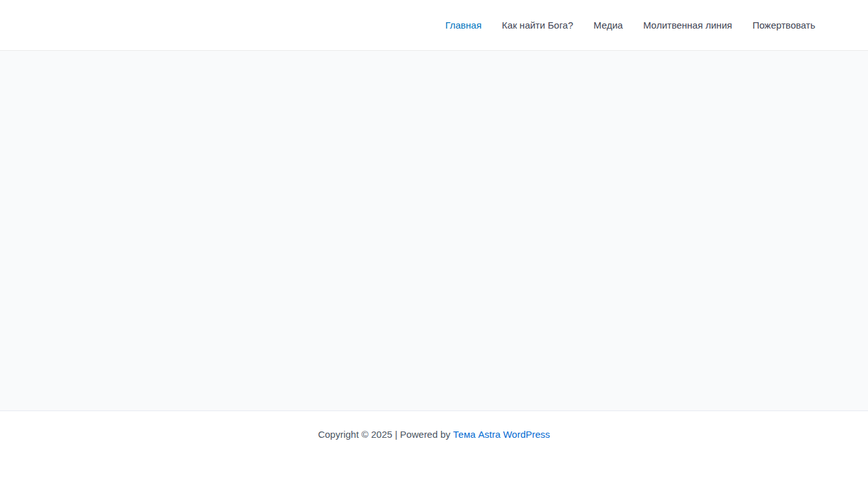 The image size is (868, 488). Describe the element at coordinates (608, 25) in the screenshot. I see `nav-item-media: Медиа` at that location.